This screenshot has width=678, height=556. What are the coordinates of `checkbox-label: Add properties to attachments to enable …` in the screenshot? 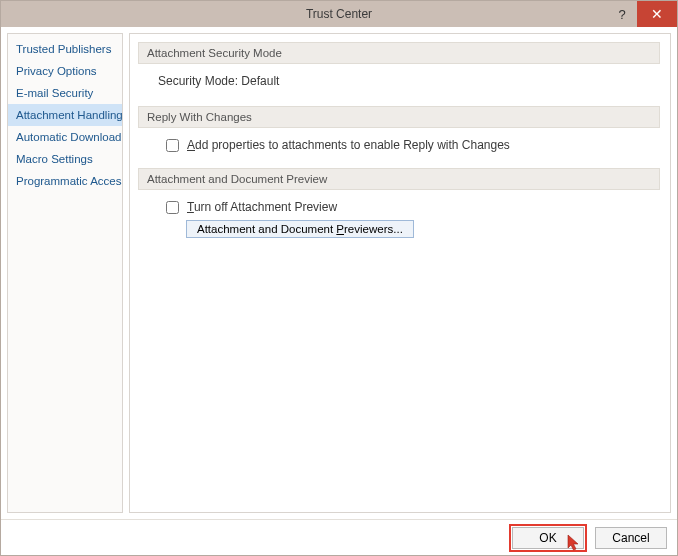 It's located at (348, 145).